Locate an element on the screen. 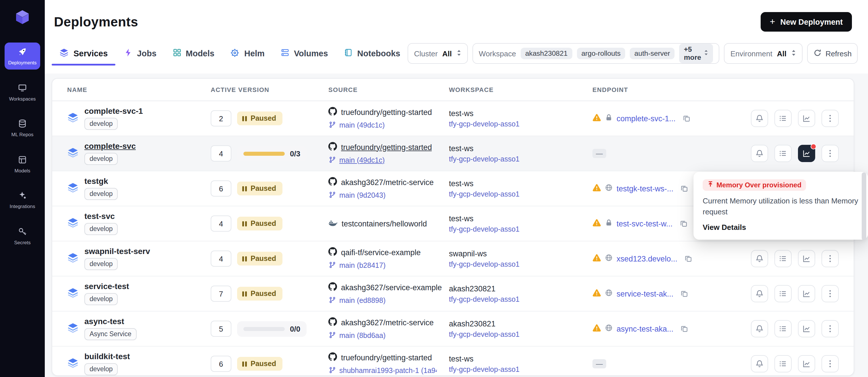 The height and width of the screenshot is (377, 868). service-name-link: buildkit-test is located at coordinates (107, 356).